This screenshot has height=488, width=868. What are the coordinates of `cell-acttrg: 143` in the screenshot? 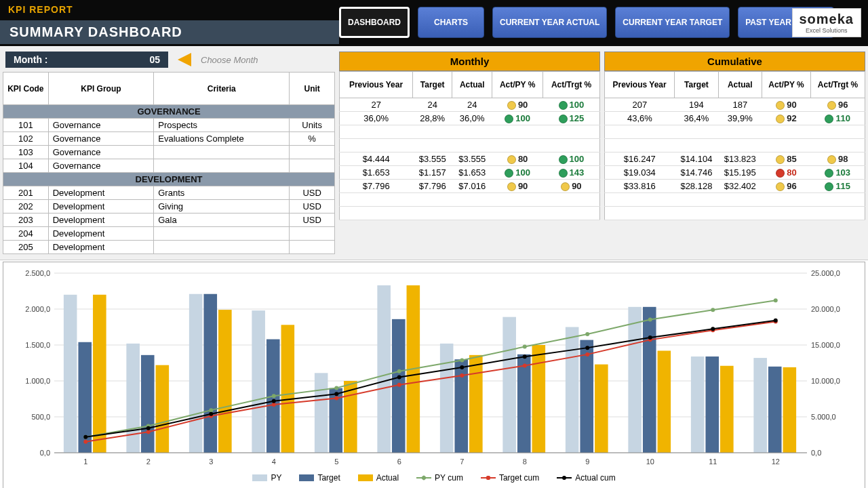 It's located at (572, 173).